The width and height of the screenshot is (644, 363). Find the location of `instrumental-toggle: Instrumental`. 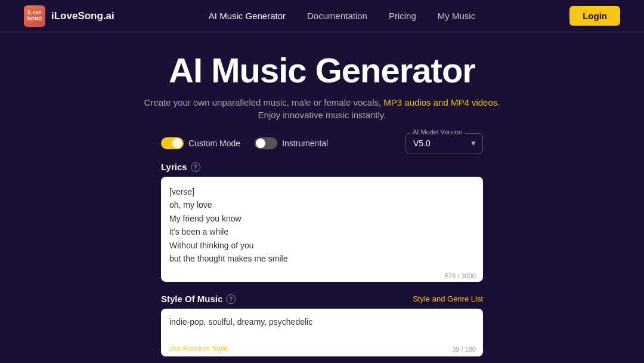

instrumental-toggle: Instrumental is located at coordinates (291, 143).